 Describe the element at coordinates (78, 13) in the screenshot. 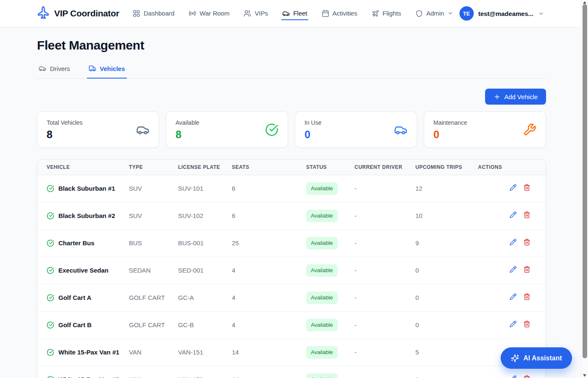

I see `brand: VIP Coordinator` at that location.